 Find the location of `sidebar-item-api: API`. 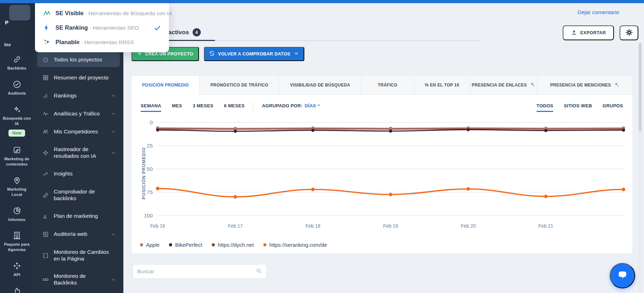

sidebar-item-api: API is located at coordinates (17, 269).